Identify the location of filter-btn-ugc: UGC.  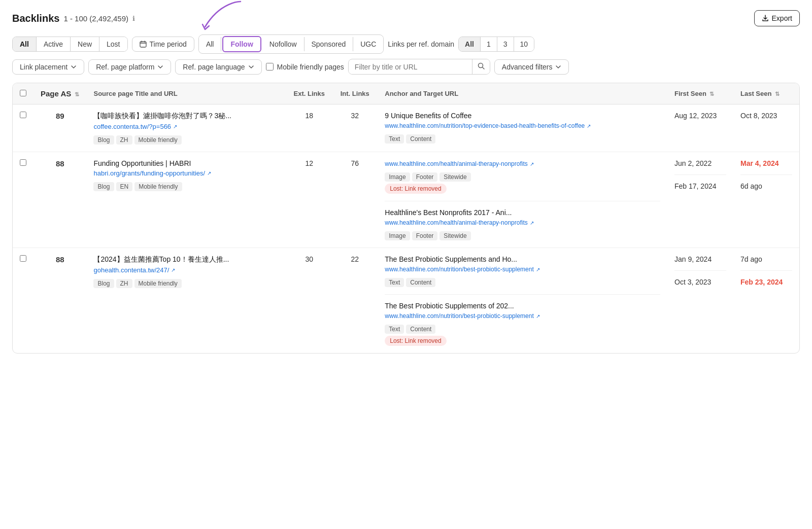
(368, 44).